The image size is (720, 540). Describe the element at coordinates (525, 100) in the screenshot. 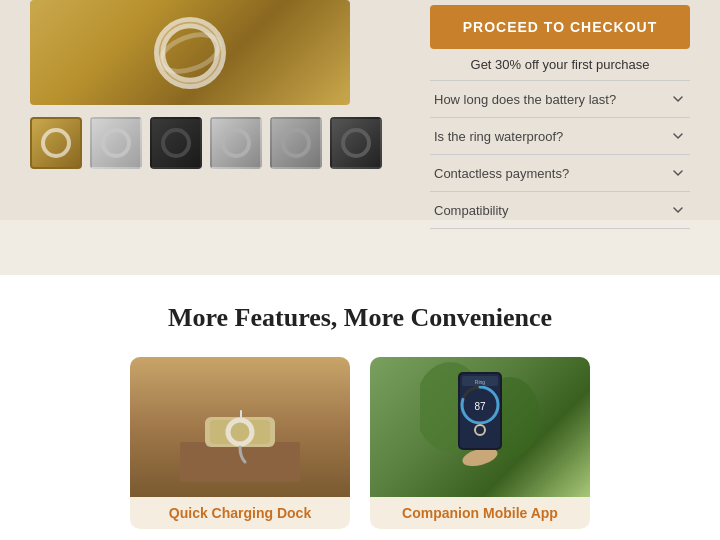

I see `faq-question-battery: How long does the battery last?` at that location.